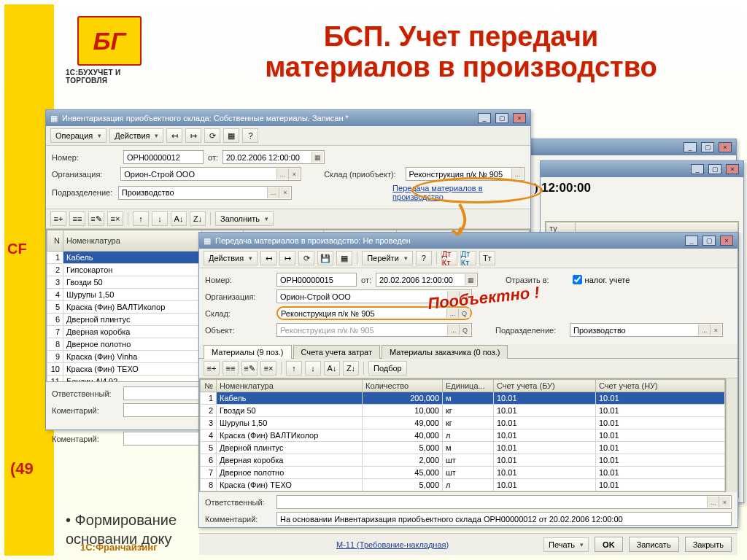  What do you see at coordinates (403, 386) in the screenshot?
I see `col-qty: Количество` at bounding box center [403, 386].